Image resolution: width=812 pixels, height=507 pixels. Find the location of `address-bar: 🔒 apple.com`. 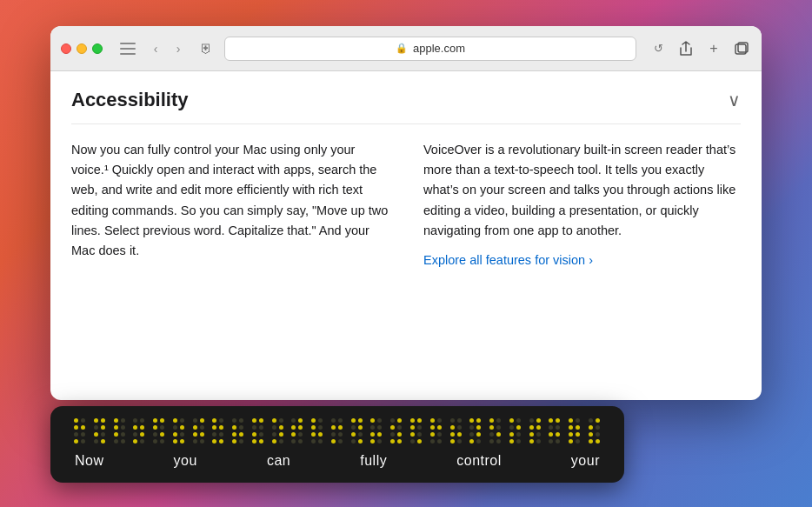

address-bar: 🔒 apple.com is located at coordinates (430, 49).